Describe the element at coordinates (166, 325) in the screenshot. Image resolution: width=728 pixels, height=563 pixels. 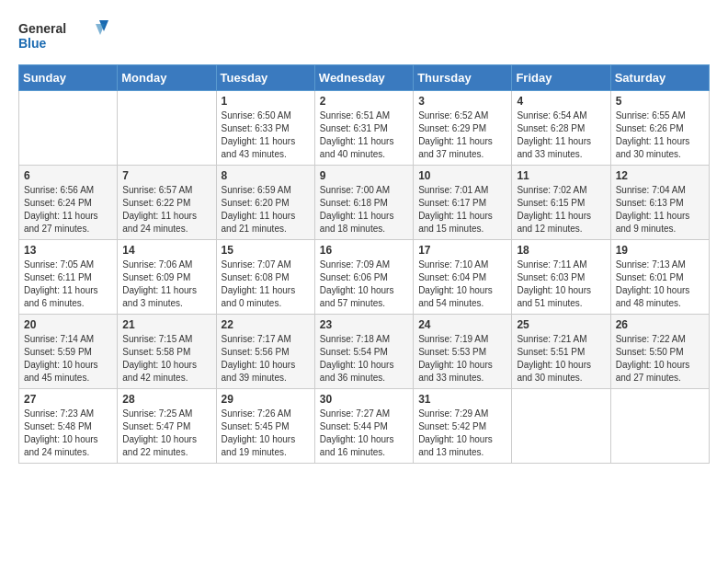
I see `day-number: 21` at that location.